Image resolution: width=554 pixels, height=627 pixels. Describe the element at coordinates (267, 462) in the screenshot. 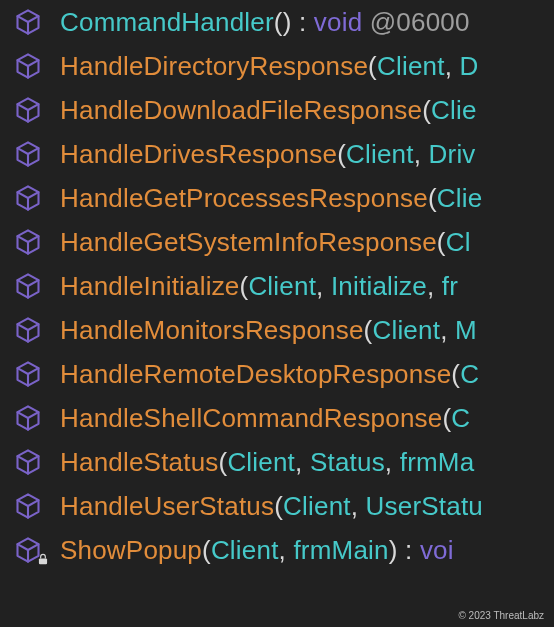

I see `member-signature: HandleStatus(Client, Status, frmMa` at that location.